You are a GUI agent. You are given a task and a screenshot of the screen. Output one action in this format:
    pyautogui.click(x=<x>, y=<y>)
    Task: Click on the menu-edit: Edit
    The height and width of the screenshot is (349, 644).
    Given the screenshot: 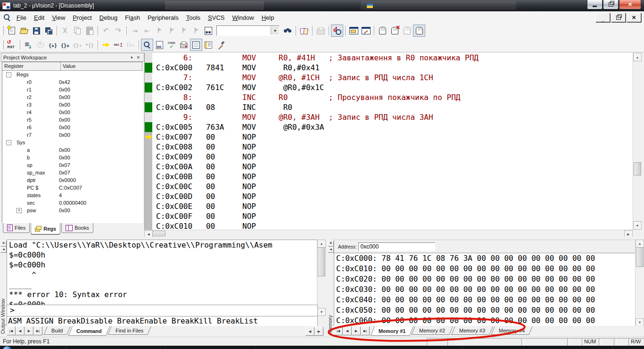 What is the action you would take?
    pyautogui.click(x=39, y=18)
    